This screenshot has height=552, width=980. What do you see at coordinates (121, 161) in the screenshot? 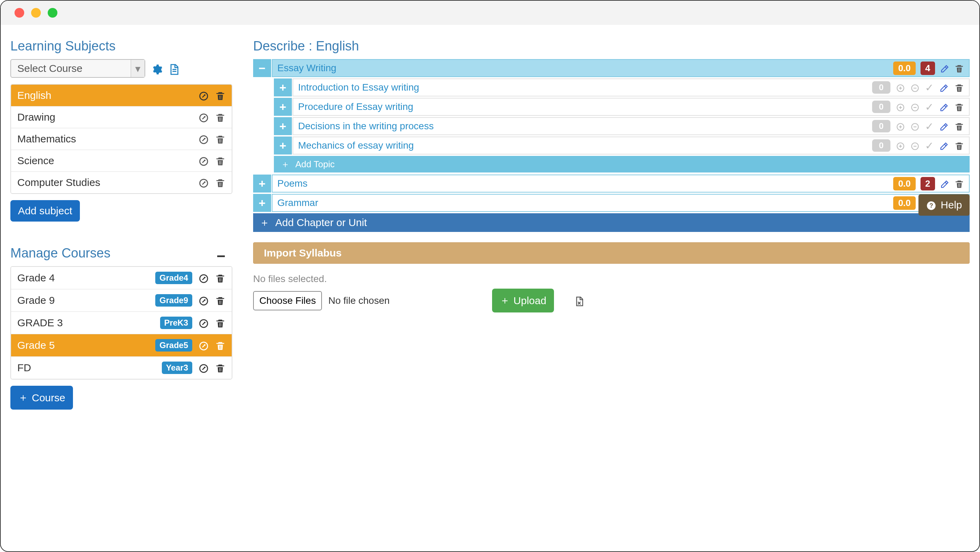
I see `subject-item: Science` at bounding box center [121, 161].